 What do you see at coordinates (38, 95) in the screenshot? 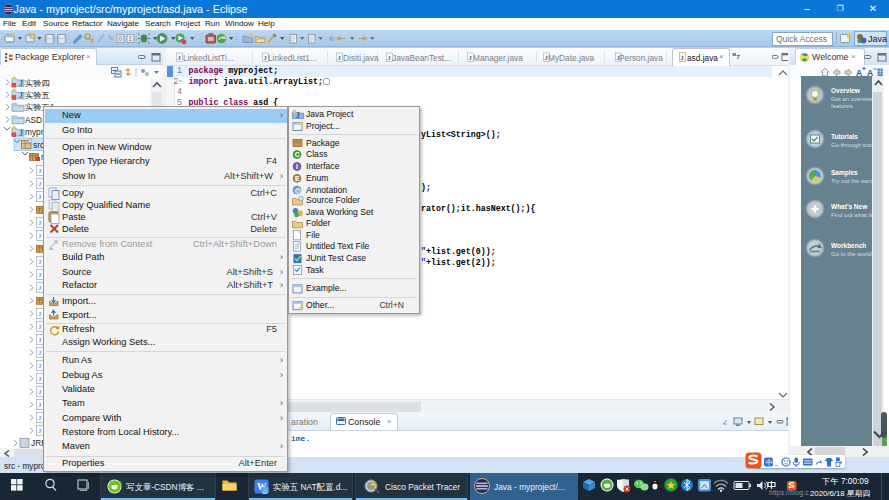
I see `svg-text: 实验五` at bounding box center [38, 95].